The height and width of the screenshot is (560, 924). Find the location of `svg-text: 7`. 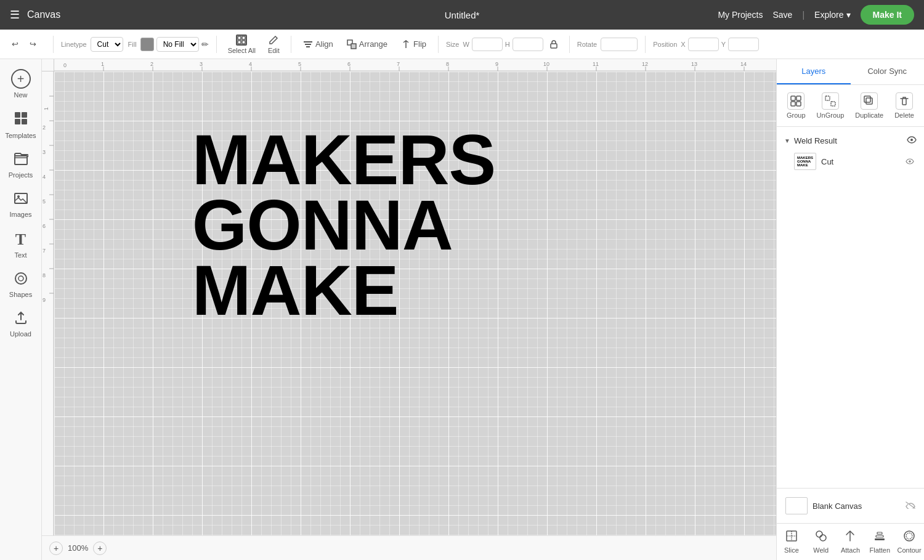

svg-text: 7 is located at coordinates (44, 251).